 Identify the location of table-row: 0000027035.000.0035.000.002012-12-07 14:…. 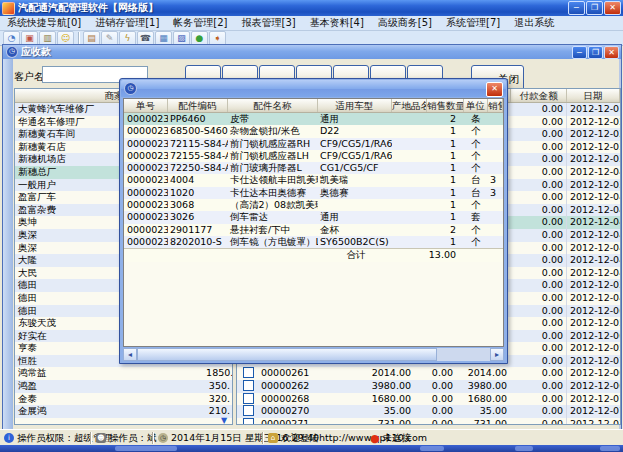
(428, 412).